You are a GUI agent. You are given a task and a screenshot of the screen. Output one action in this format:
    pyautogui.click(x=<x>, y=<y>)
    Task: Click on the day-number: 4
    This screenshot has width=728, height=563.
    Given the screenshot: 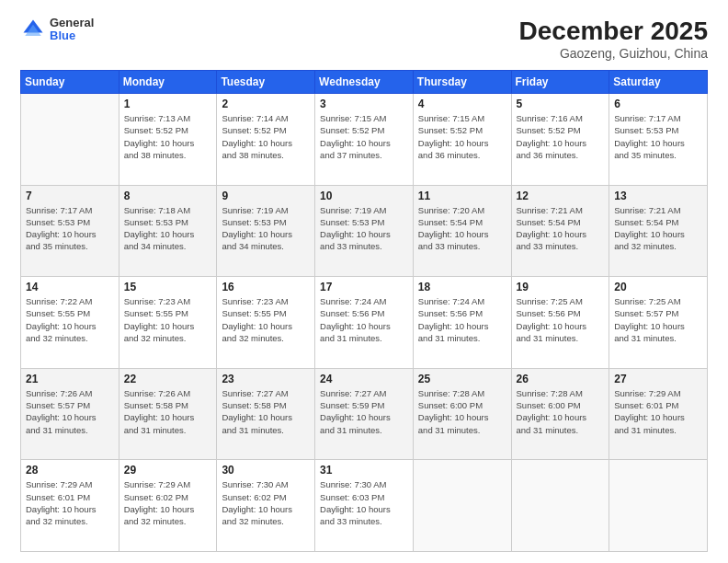 What is the action you would take?
    pyautogui.click(x=462, y=104)
    